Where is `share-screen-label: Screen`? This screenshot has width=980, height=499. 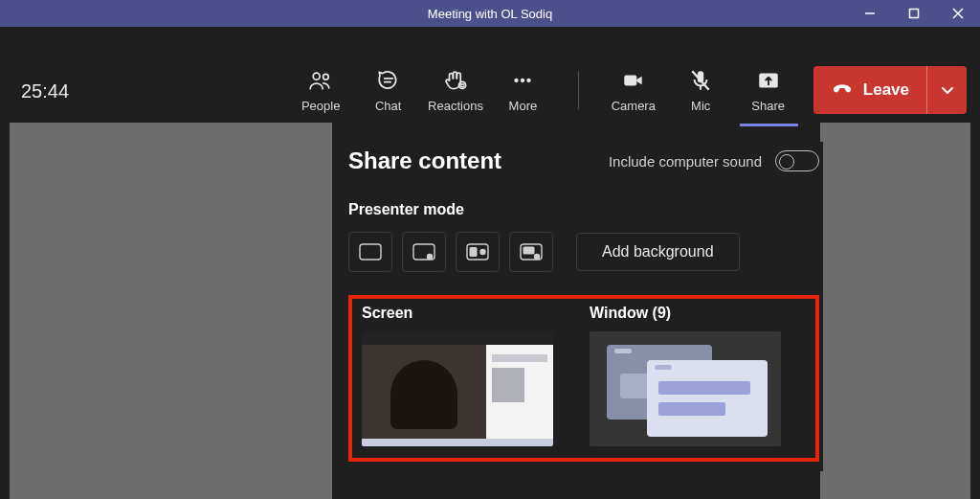 share-screen-label: Screen is located at coordinates (457, 313).